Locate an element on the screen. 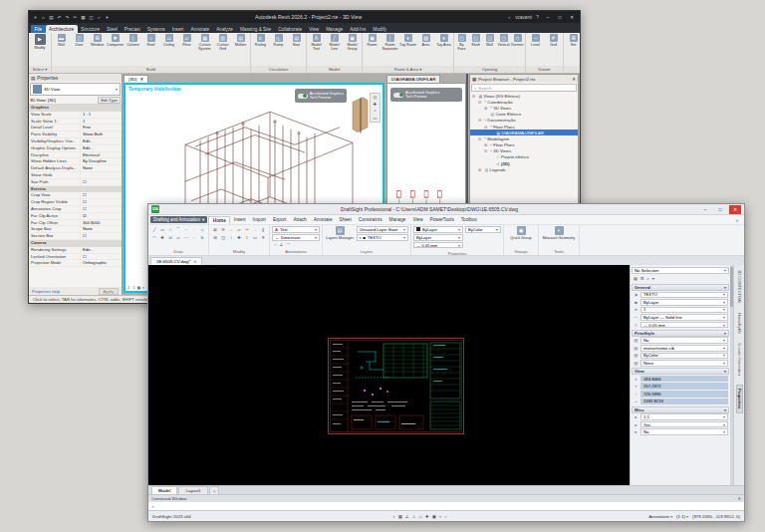 This screenshot has width=765, height=532. view-control-icon: ◐ is located at coordinates (143, 287).